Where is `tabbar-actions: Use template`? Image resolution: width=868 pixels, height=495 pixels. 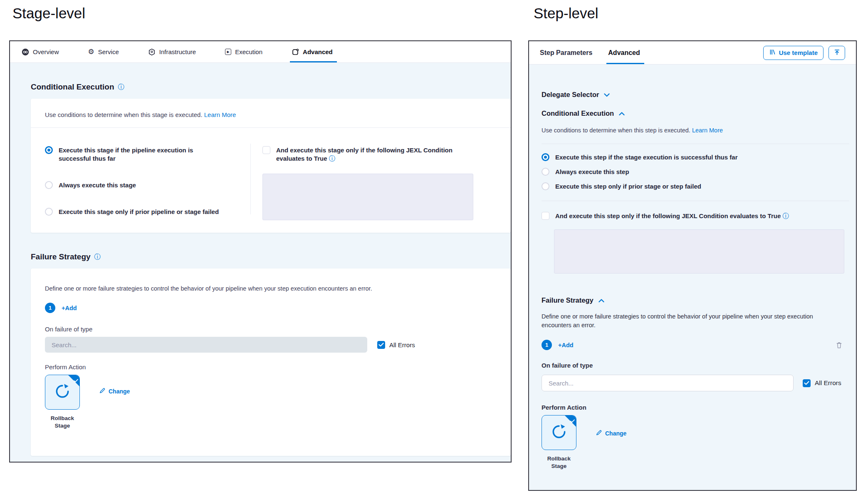 tabbar-actions: Use template is located at coordinates (804, 53).